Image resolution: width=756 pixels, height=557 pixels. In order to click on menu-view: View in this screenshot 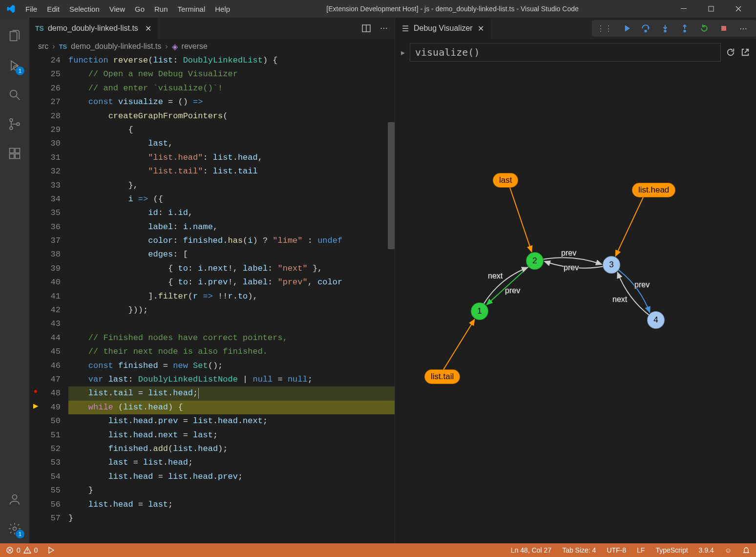, I will do `click(117, 9)`.